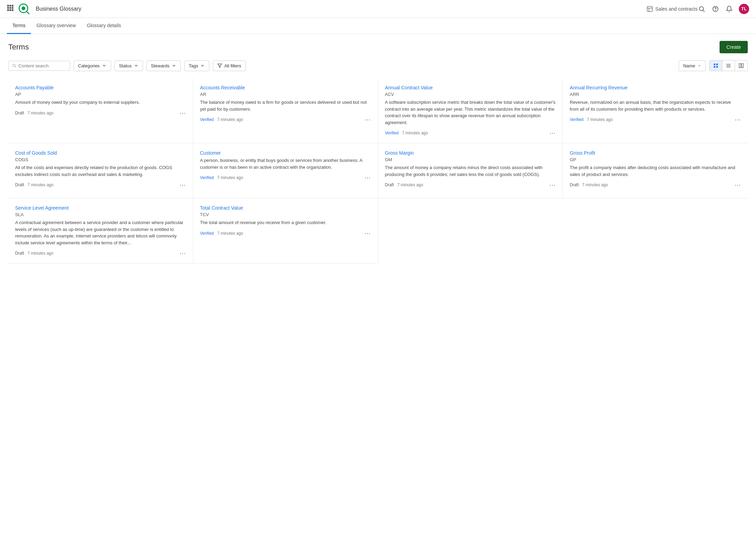 The height and width of the screenshot is (544, 756). Describe the element at coordinates (672, 9) in the screenshot. I see `nav-center: Sales and contracts` at that location.